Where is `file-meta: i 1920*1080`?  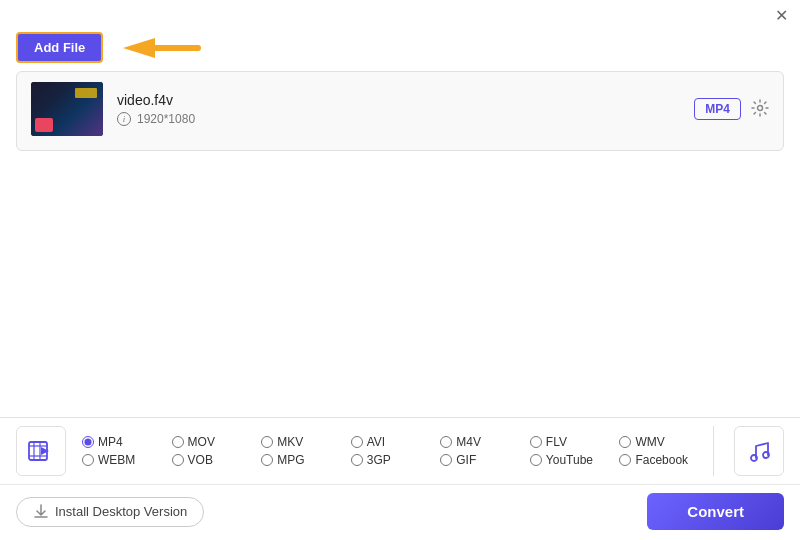
file-meta: i 1920*1080 is located at coordinates (398, 119).